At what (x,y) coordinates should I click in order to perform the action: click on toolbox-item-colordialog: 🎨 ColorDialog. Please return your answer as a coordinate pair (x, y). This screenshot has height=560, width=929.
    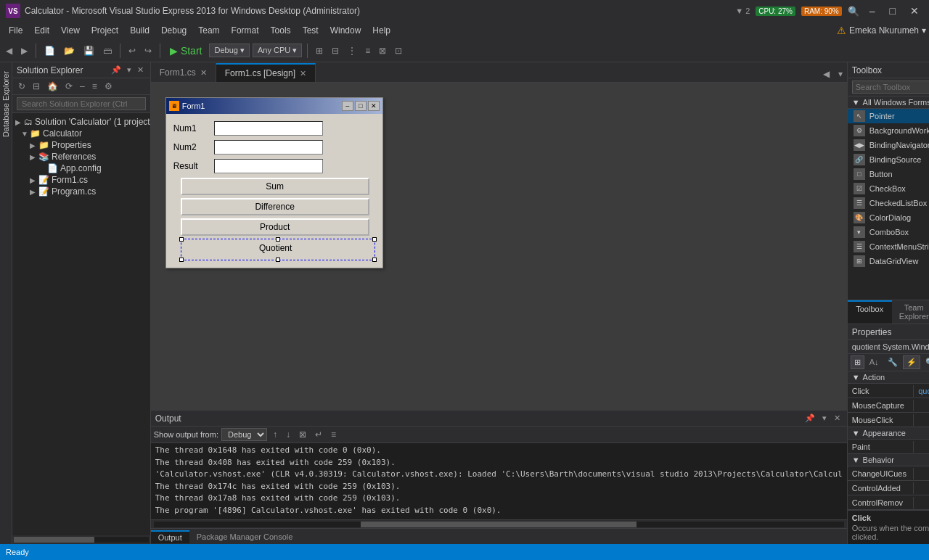
    Looking at the image, I should click on (888, 218).